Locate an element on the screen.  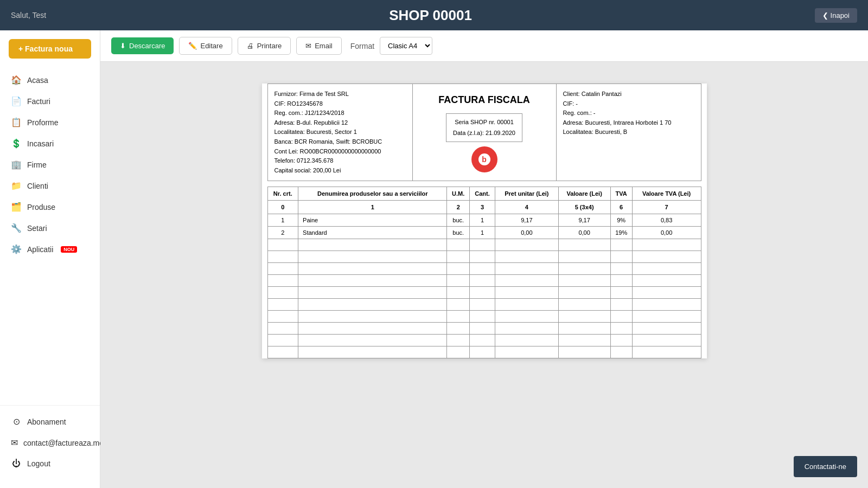
sidebar-label-incasari: Incasari is located at coordinates (40, 144).